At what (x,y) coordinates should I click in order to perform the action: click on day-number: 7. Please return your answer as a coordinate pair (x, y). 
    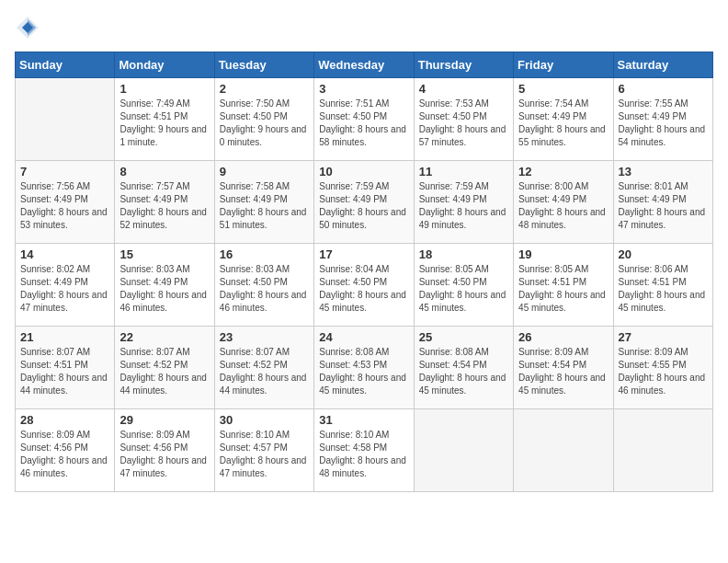
    Looking at the image, I should click on (64, 171).